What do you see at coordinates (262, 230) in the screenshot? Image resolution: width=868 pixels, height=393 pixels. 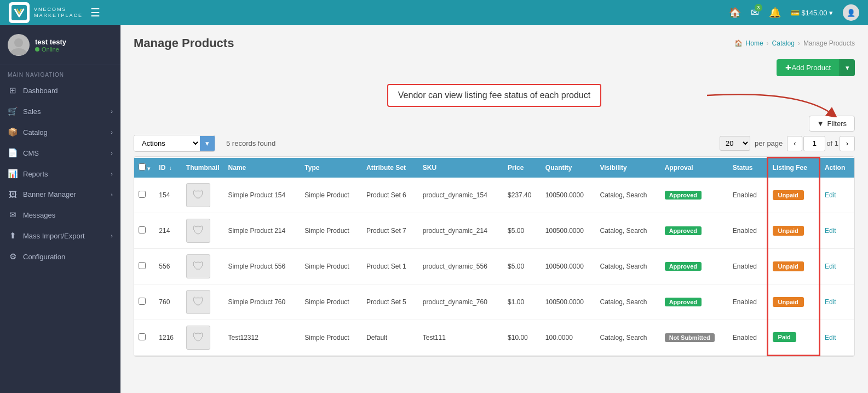 I see `row-name: Simple Product 214` at bounding box center [262, 230].